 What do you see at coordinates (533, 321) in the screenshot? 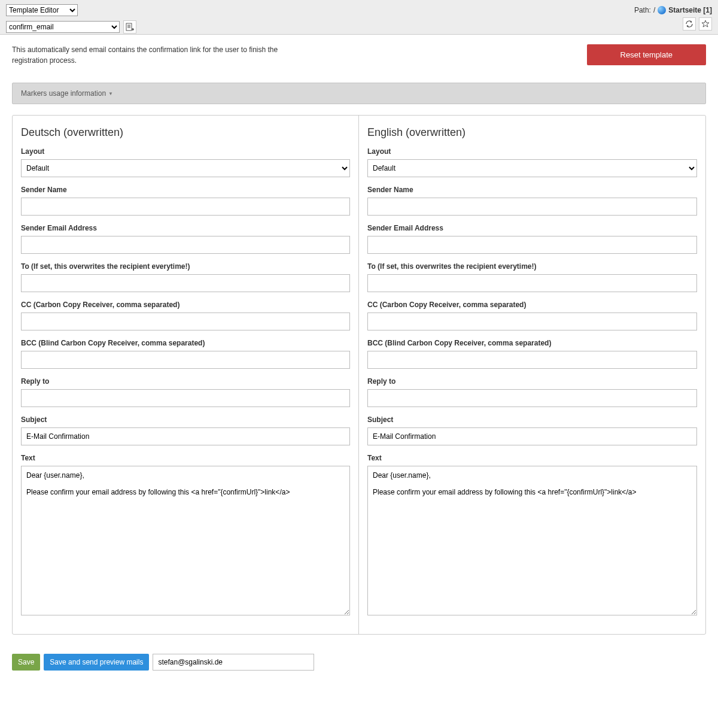
I see `cc-input-en` at bounding box center [533, 321].